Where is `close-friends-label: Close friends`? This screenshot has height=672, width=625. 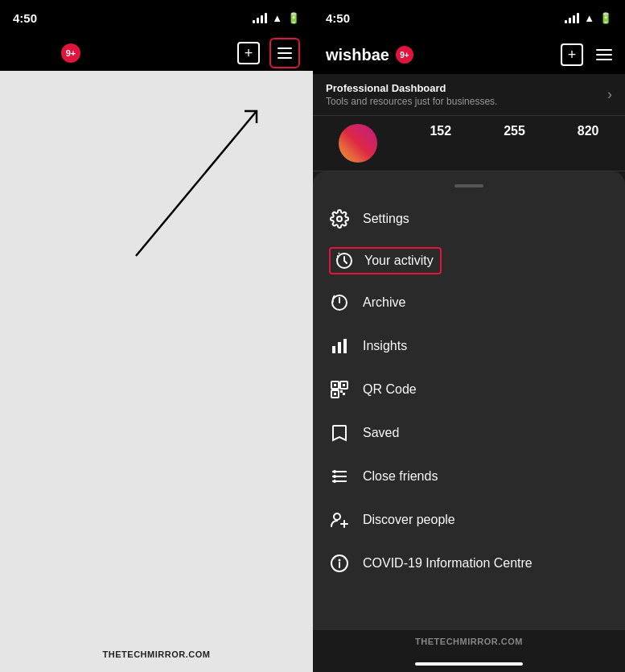 close-friends-label: Close friends is located at coordinates (401, 476).